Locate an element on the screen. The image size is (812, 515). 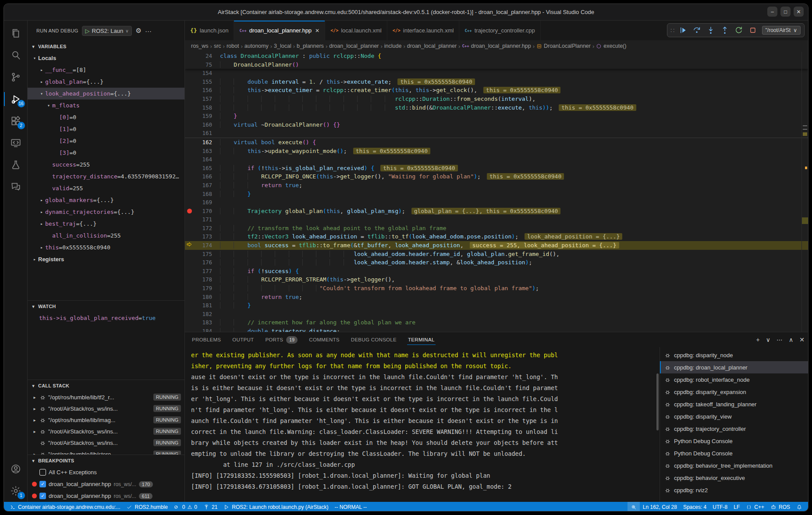
breakpoint-row: All C++ Exceptions is located at coordinates (106, 472).